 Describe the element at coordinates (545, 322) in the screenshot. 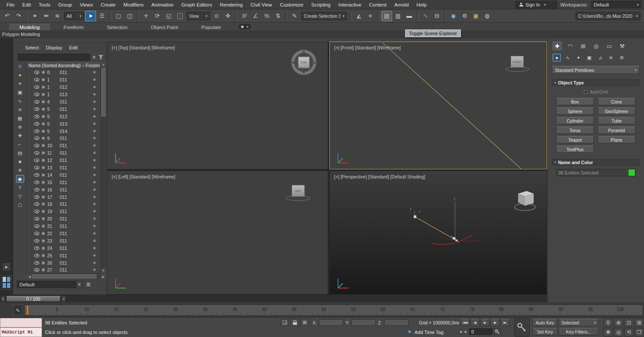

I see `auto-key-button: Auto Key` at that location.